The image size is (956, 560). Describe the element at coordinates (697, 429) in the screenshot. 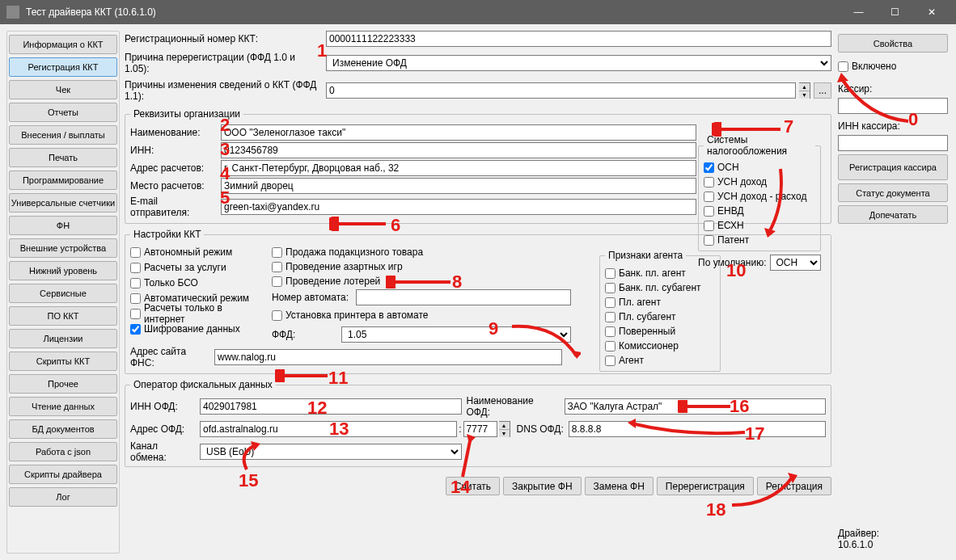

I see `ofd-dns-input` at that location.